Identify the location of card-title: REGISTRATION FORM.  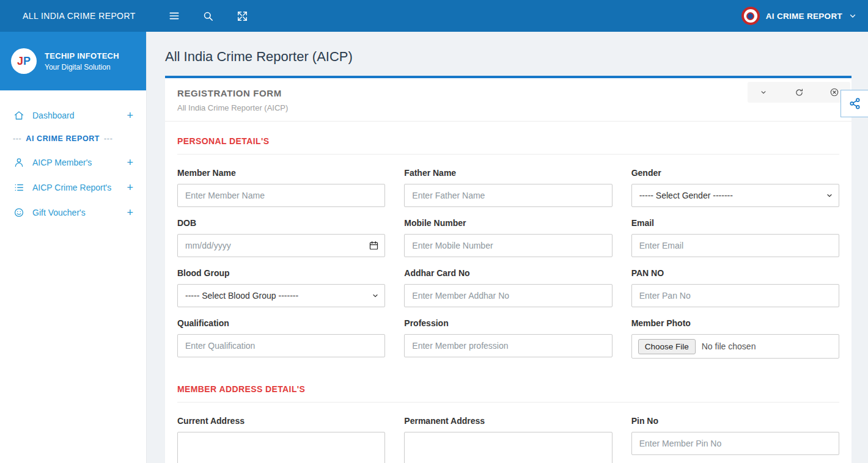
(509, 93).